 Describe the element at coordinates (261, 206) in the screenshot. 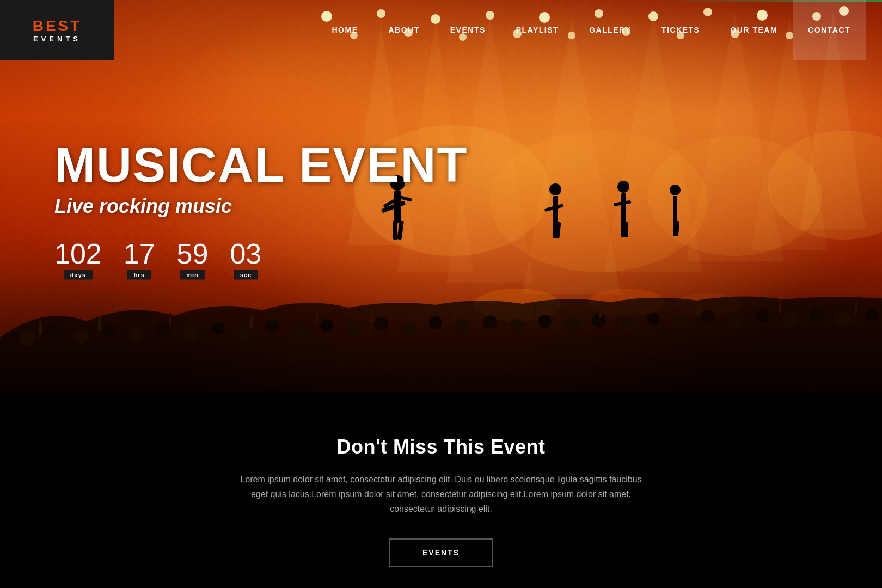

I see `hero-subtitle: Live rocking music` at that location.